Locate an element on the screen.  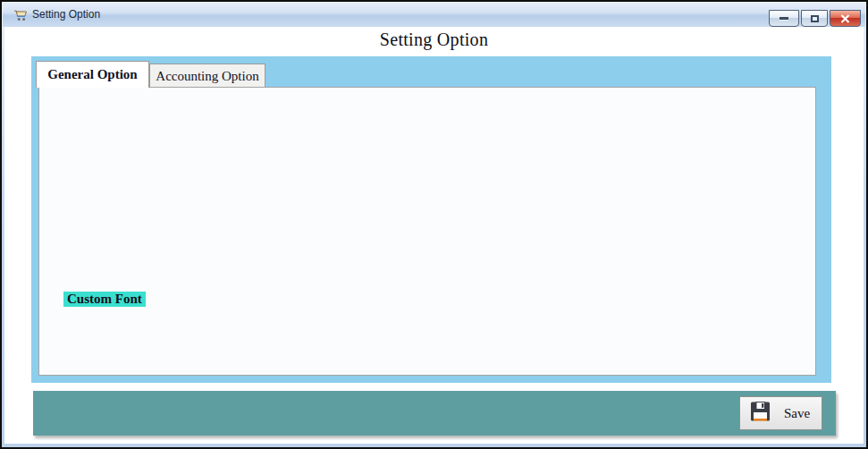
floppy-disk-icon is located at coordinates (760, 413).